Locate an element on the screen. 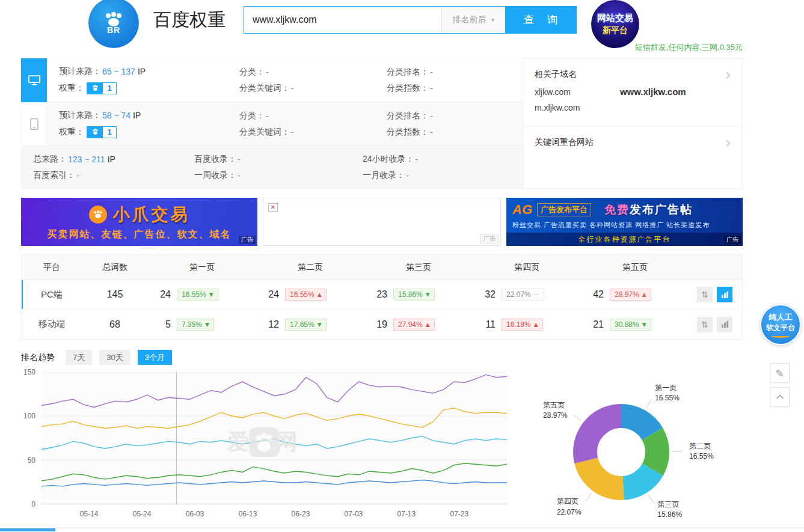 Image resolution: width=804 pixels, height=532 pixels. chevron-down-icon: ▾ is located at coordinates (493, 20).